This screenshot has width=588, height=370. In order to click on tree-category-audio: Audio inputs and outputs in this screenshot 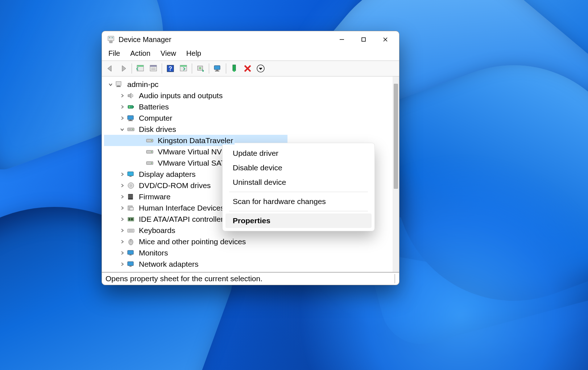, I will do `click(248, 96)`.